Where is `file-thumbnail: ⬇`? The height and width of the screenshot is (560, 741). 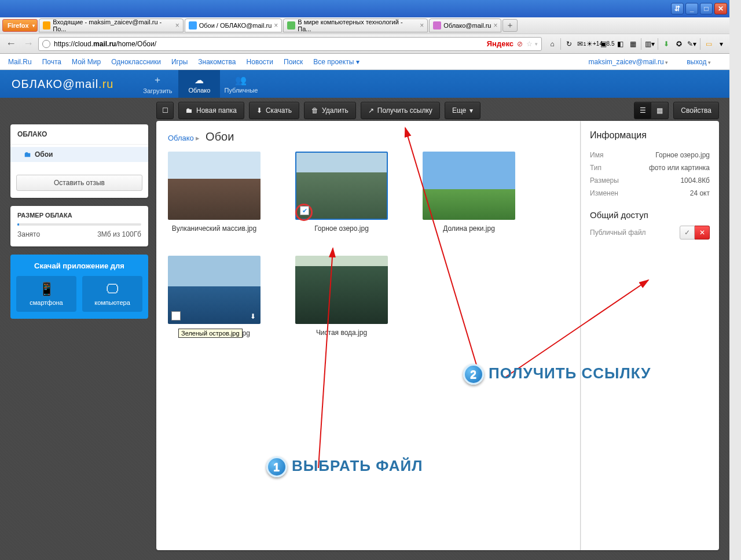
file-thumbnail: ⬇ is located at coordinates (214, 290).